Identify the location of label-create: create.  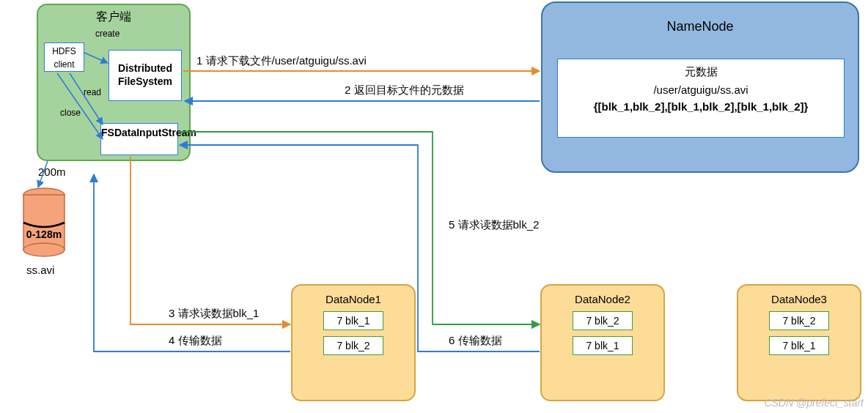
(107, 34).